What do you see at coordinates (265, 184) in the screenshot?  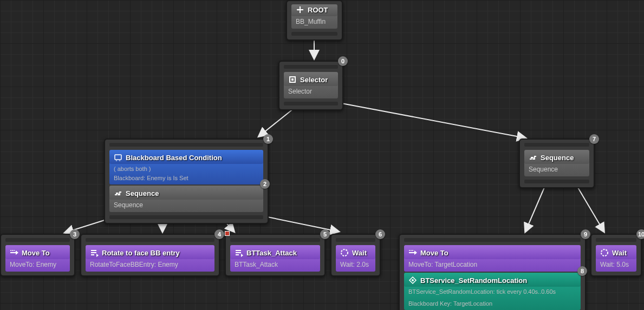 I see `execution-index-badge: 2` at bounding box center [265, 184].